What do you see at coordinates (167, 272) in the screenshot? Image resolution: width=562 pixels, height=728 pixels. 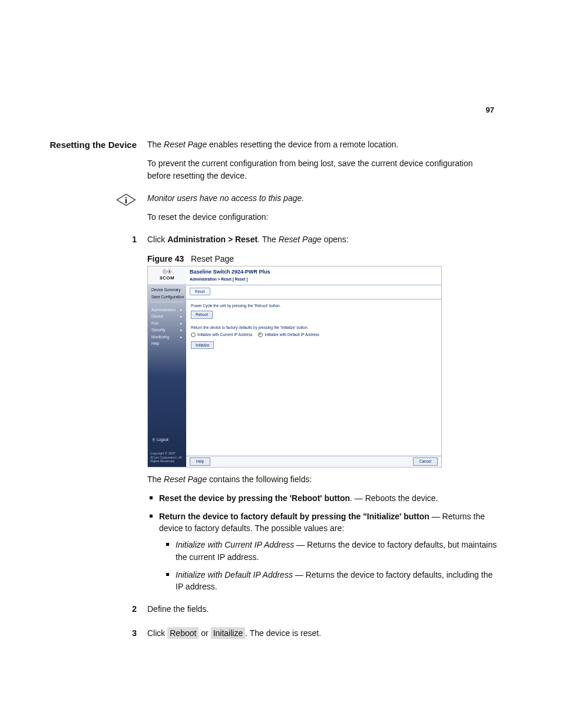 I see `logo-glyph-icon: ⦾⦿` at bounding box center [167, 272].